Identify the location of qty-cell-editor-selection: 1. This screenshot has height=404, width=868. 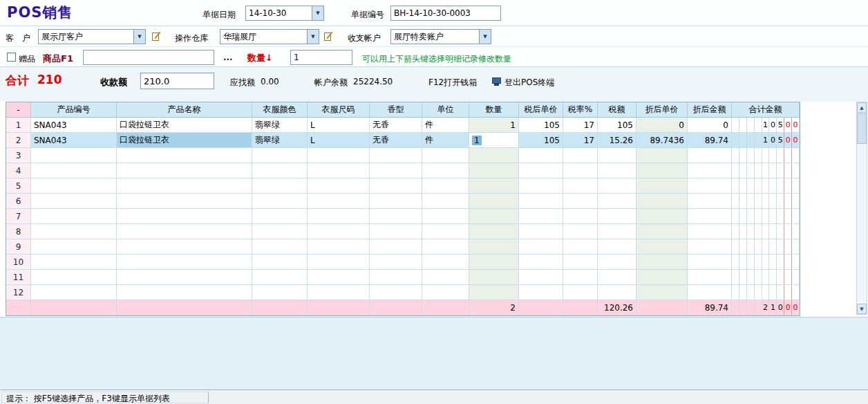
(477, 140).